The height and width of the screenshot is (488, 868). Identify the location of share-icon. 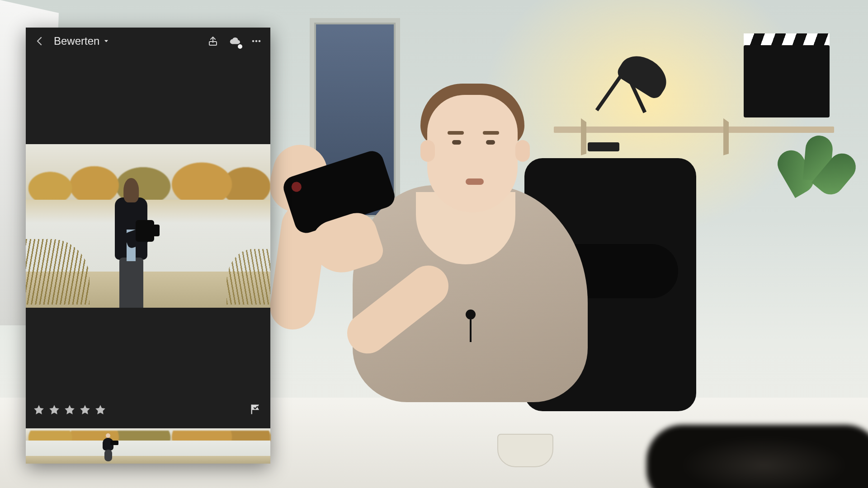
(213, 41).